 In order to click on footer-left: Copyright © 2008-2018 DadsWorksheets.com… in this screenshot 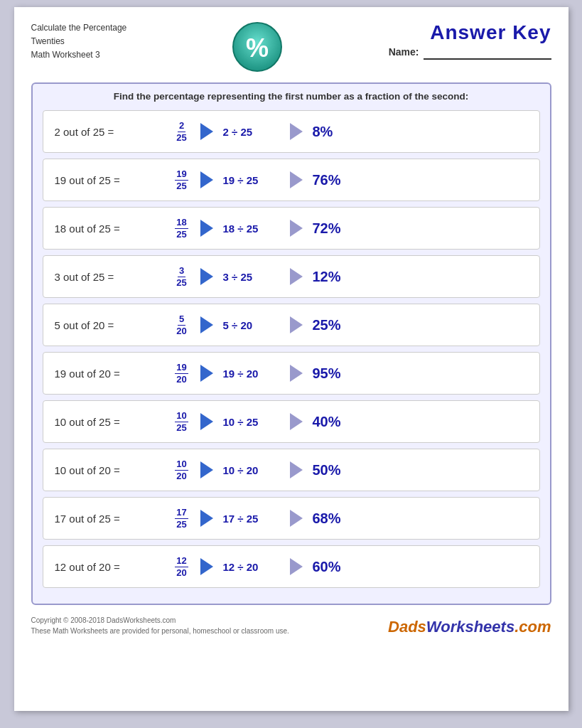, I will do `click(161, 626)`.